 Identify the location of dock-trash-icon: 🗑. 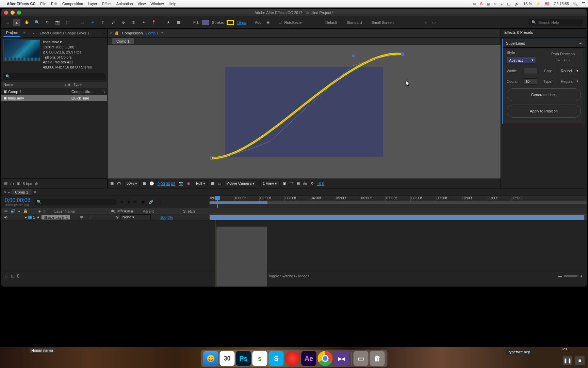
(377, 358).